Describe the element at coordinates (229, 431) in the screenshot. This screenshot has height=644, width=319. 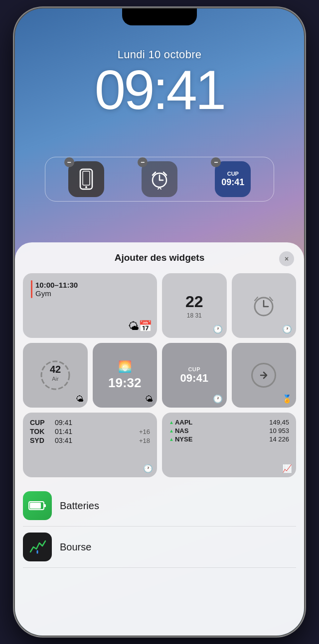
I see `stock-row-2: ▲NAS 10 953` at that location.